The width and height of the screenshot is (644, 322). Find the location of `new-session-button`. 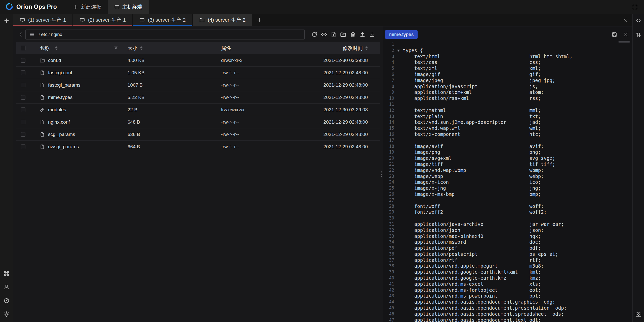

new-session-button is located at coordinates (7, 21).